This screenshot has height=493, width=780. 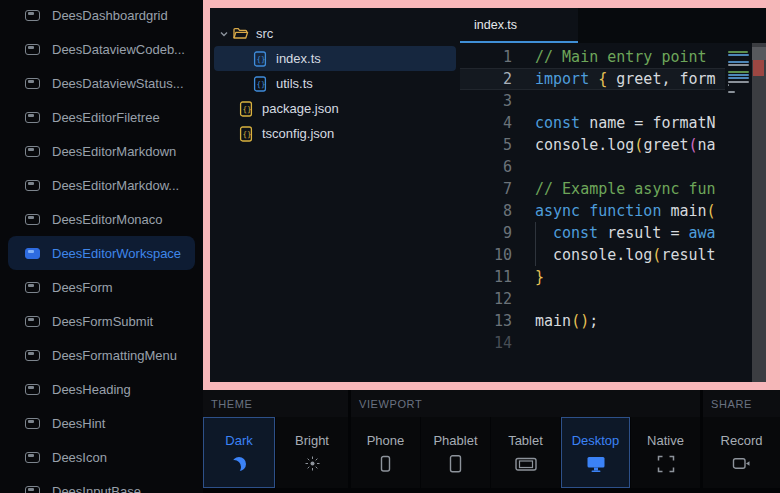 What do you see at coordinates (526, 440) in the screenshot?
I see `button-label: Tablet` at bounding box center [526, 440].